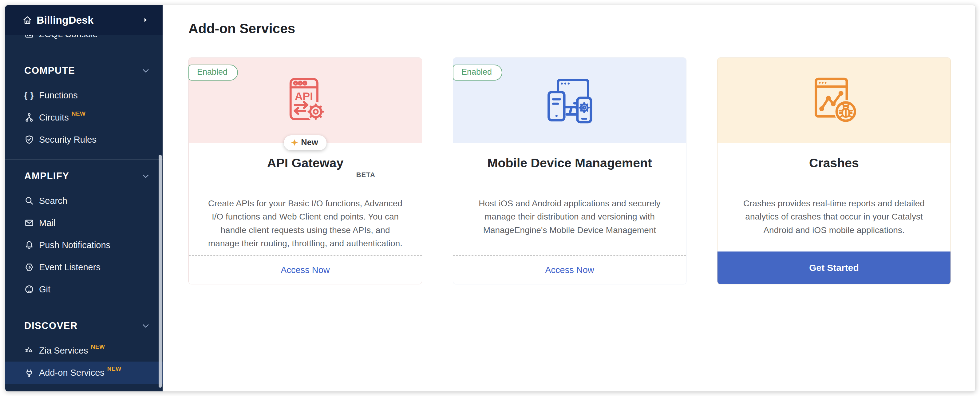 The height and width of the screenshot is (396, 980). What do you see at coordinates (84, 267) in the screenshot?
I see `sidebar-item-event-listeners: Event Listeners` at bounding box center [84, 267].